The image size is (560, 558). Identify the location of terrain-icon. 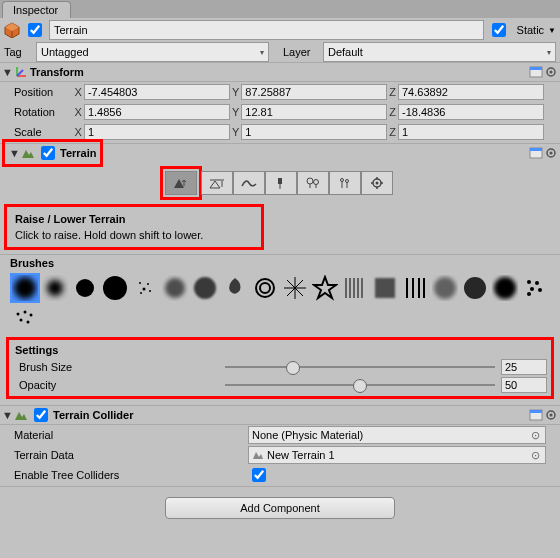
(28, 153).